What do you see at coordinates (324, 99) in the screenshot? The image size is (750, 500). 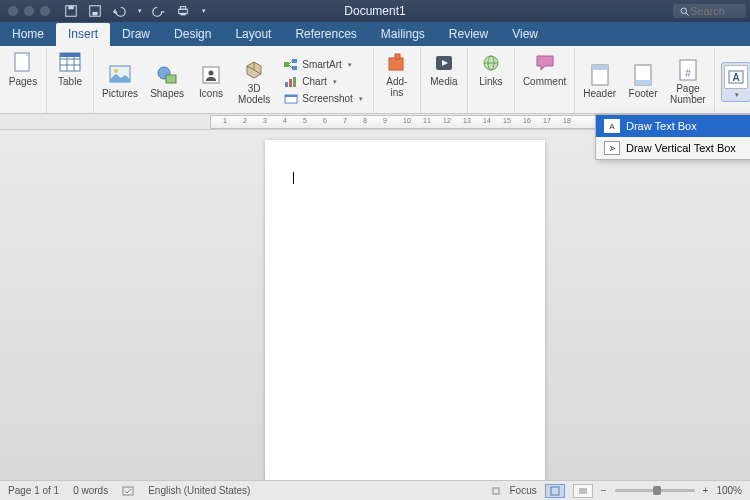 I see `screenshot-button: Screenshot▾` at bounding box center [324, 99].